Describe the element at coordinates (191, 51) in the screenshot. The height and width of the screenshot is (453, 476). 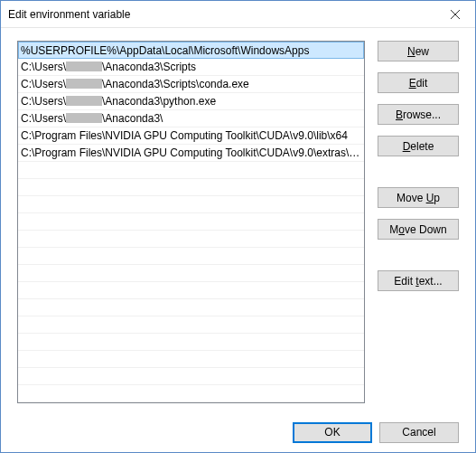
I see `list-item: %USERPROFILE%\AppData\Local\Microsoft\Wi…` at that location.